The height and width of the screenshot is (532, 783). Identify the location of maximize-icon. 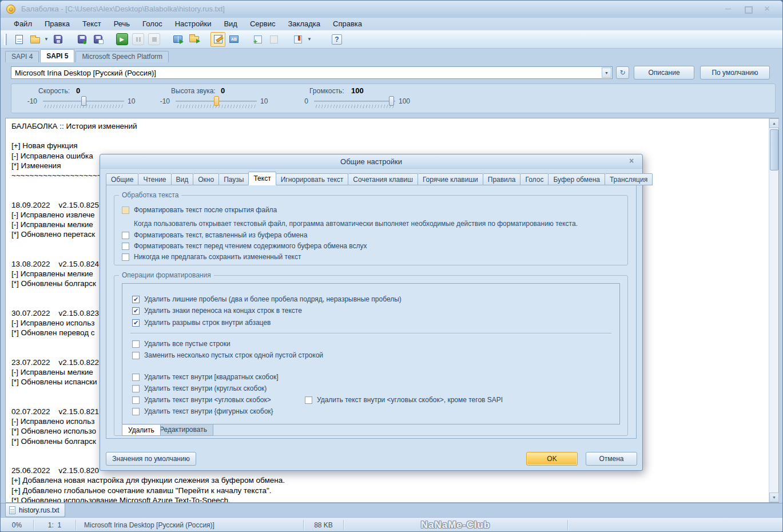
(748, 9).